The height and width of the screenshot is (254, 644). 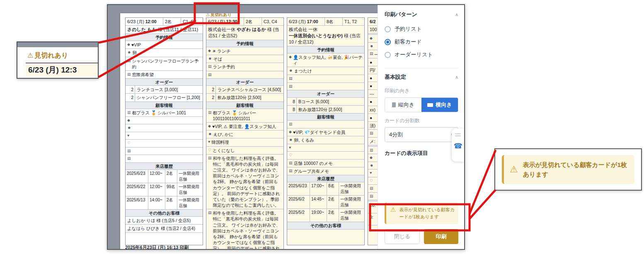 What do you see at coordinates (395, 77) in the screenshot?
I see `basic-settings-title: 基本設定` at bounding box center [395, 77].